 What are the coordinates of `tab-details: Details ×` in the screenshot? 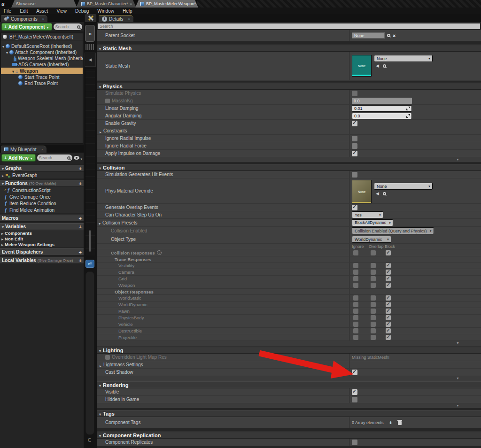 It's located at (116, 19).